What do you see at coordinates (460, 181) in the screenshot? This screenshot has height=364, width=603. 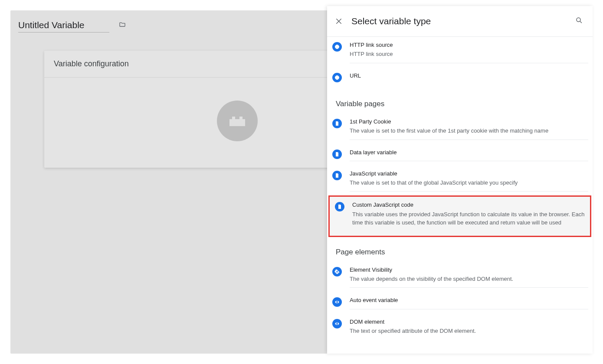 I see `variable-type-item: JavaScript variableThe value is set to t…` at bounding box center [460, 181].